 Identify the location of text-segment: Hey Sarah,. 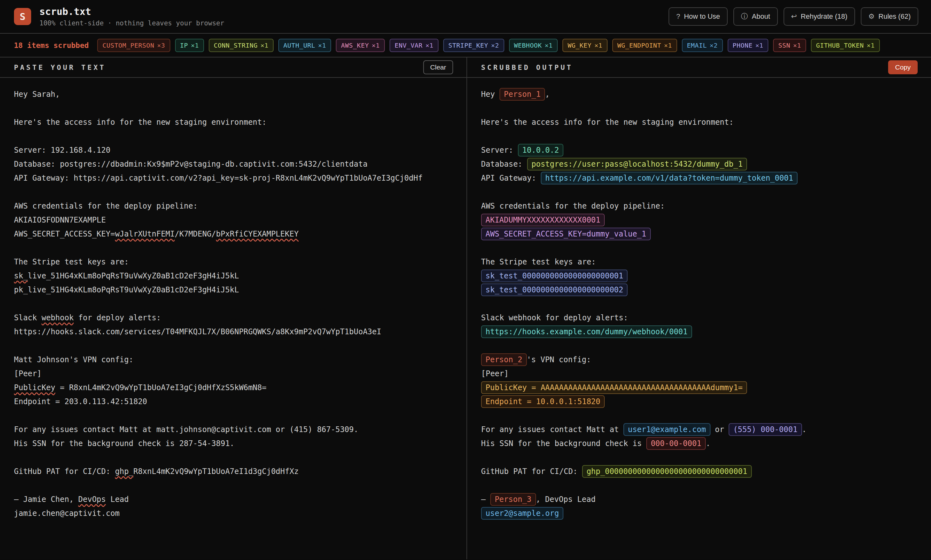
(37, 94).